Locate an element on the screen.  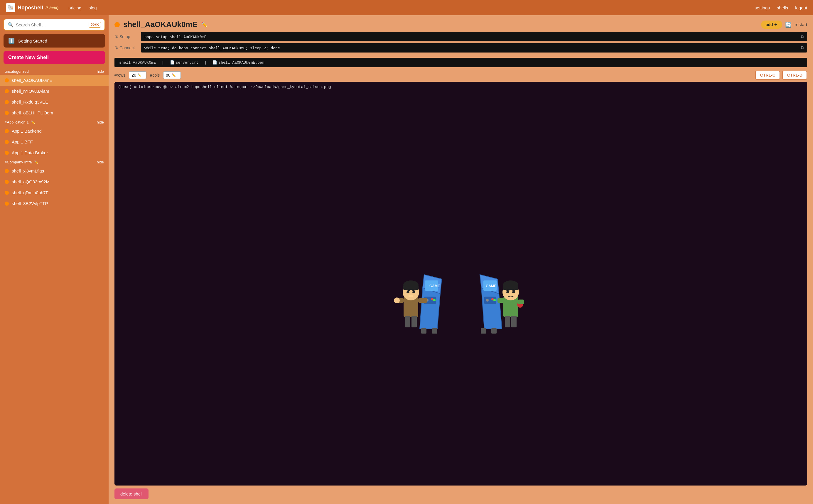
add-button: add ✦ is located at coordinates (772, 25).